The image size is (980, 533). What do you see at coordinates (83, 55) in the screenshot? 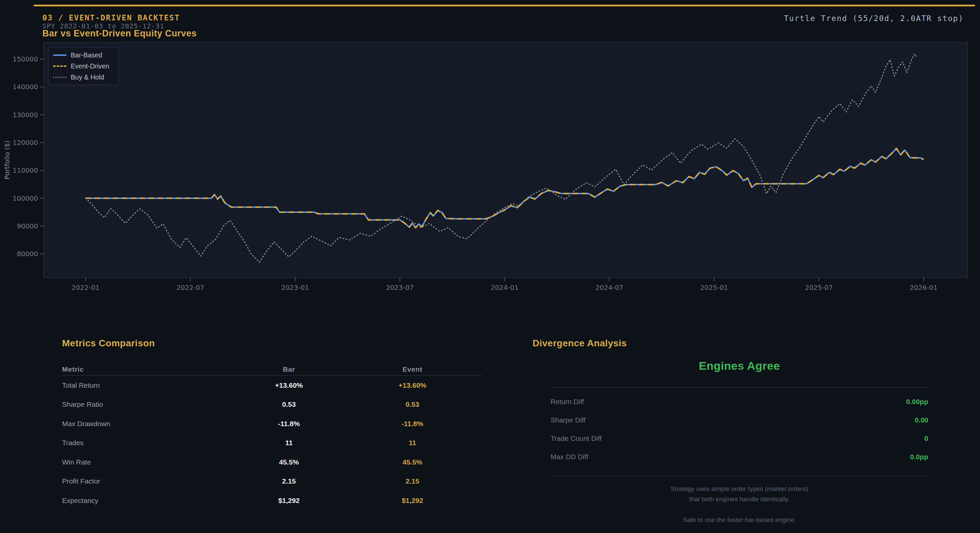
I see `legend-item: Bar-Based` at bounding box center [83, 55].